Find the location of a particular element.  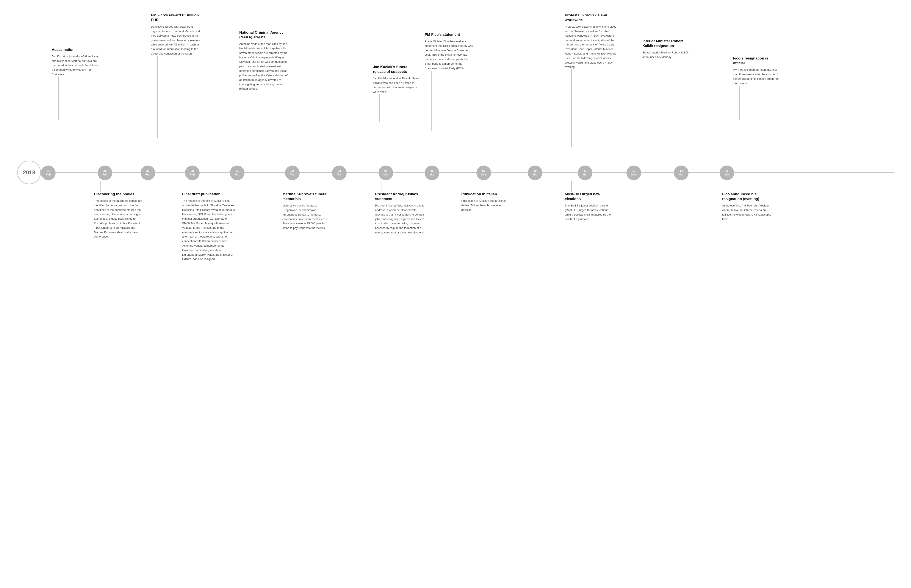

event-title-martina-funeral: Martina Kunrová's funeral, memorials is located at coordinates (307, 196).